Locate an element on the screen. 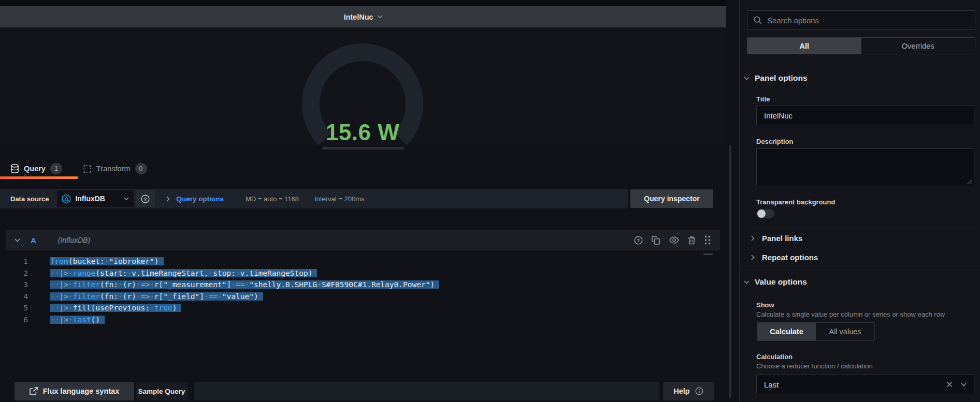 The width and height of the screenshot is (980, 402). datasource-toolbar: Data source InfluxDB ? Query options MD … is located at coordinates (314, 199).